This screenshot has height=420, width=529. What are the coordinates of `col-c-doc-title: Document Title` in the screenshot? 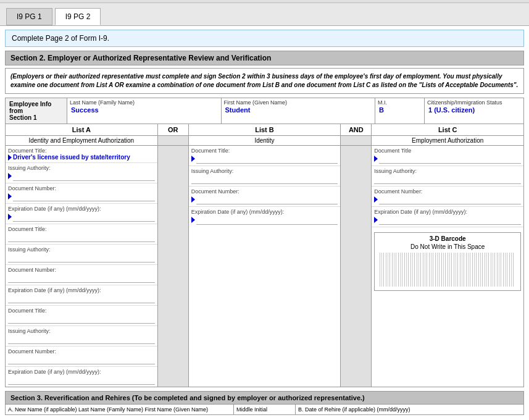 It's located at (448, 156).